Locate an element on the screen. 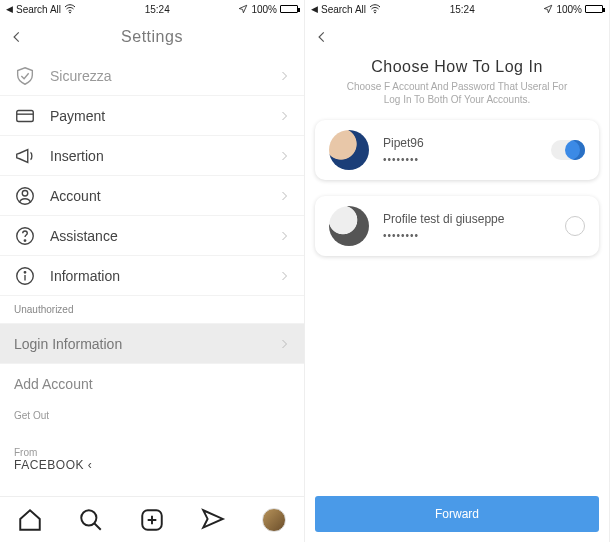 This screenshot has width=610, height=542. toggle-knob is located at coordinates (575, 150).